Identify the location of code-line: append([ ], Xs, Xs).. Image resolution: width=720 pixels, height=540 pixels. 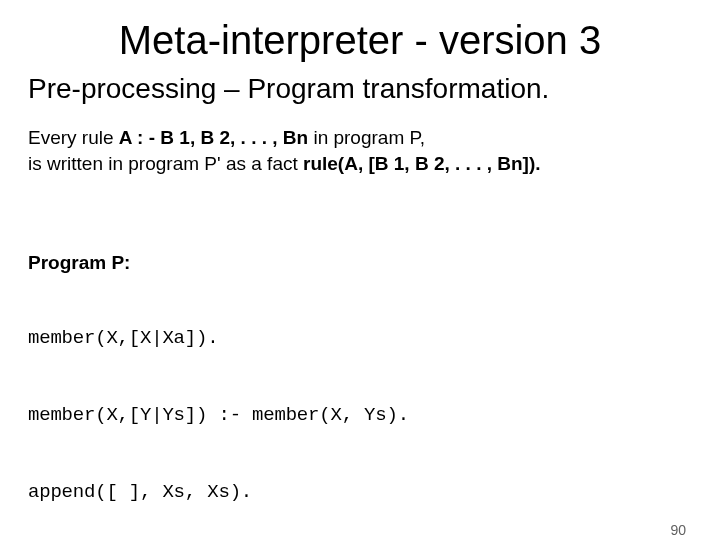
(374, 493).